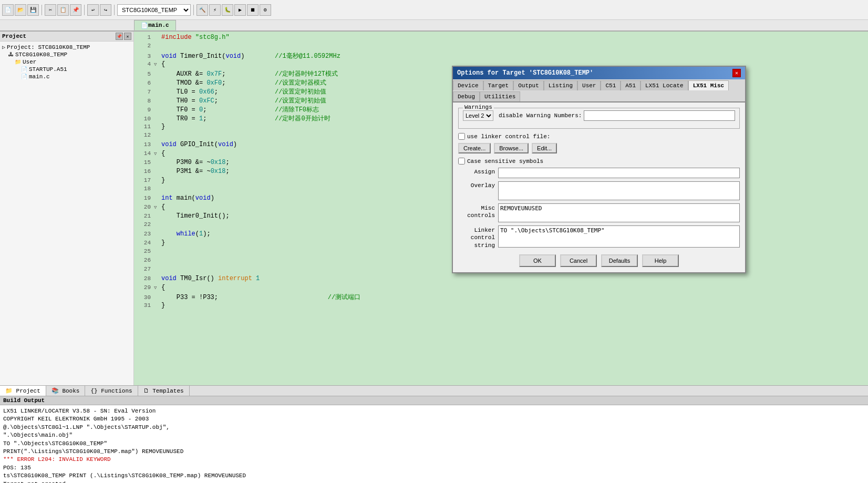 This screenshot has width=868, height=483. What do you see at coordinates (561, 85) in the screenshot?
I see `dialog-tab-listing: Listing` at bounding box center [561, 85].